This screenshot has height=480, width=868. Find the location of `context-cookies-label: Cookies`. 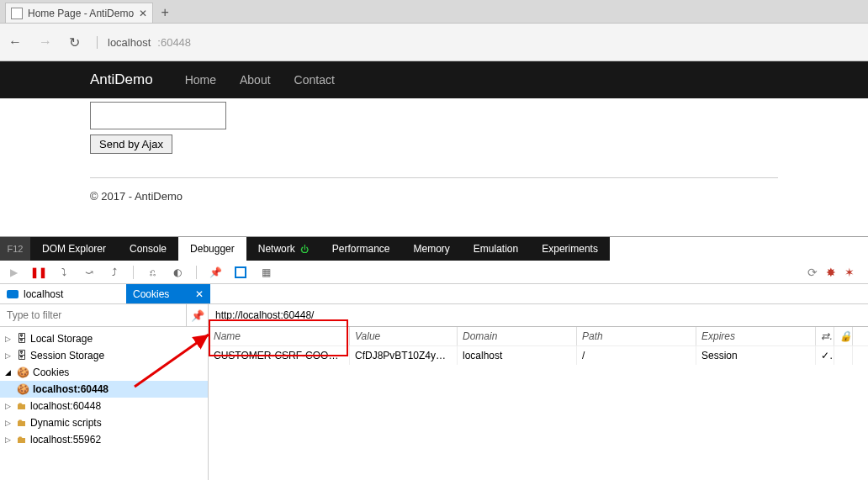

context-cookies-label: Cookies is located at coordinates (151, 294).